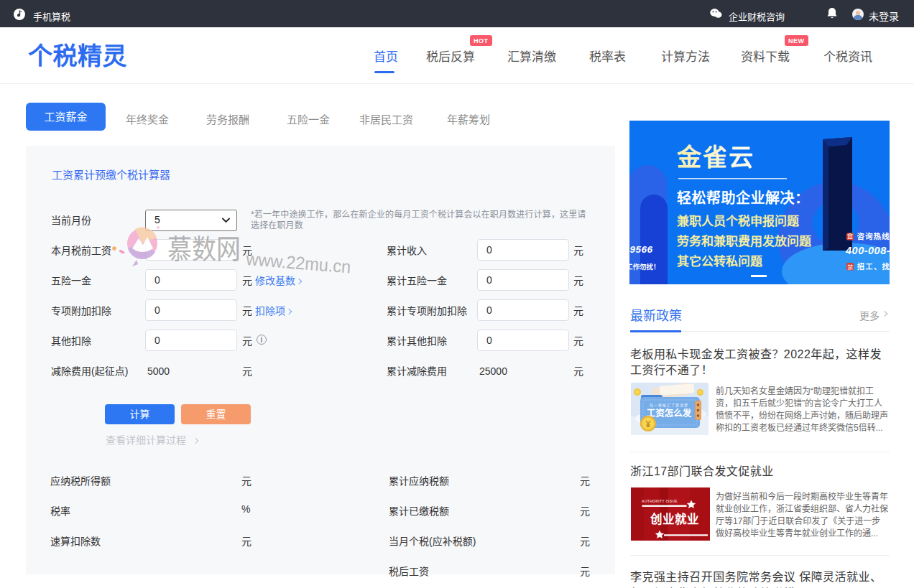 Image resolution: width=914 pixels, height=588 pixels. What do you see at coordinates (867, 251) in the screenshot?
I see `svg-text: 400-008-` at bounding box center [867, 251].